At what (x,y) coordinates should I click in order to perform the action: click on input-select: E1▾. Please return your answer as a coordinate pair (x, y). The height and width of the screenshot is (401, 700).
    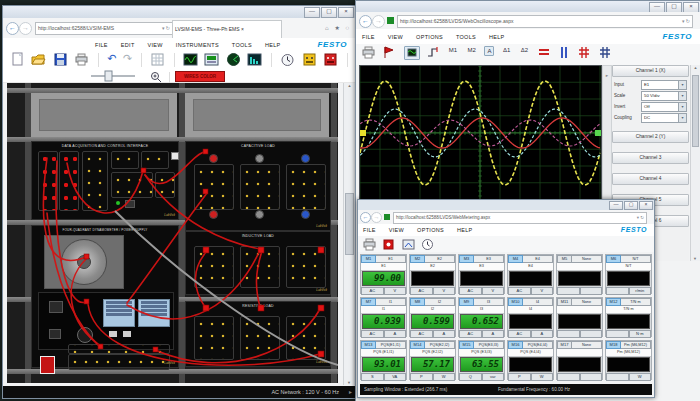
    Looking at the image, I should click on (664, 85).